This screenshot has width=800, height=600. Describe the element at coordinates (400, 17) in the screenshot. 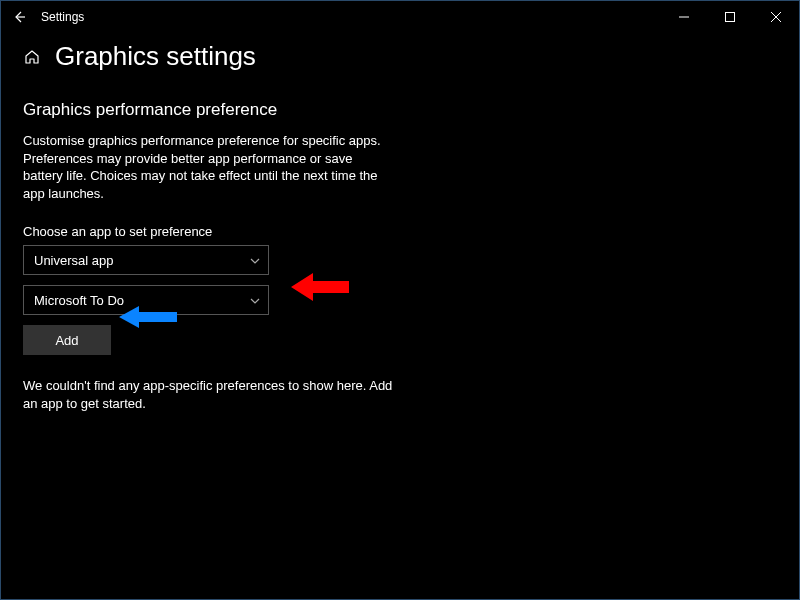

I see `titlebar: Settings` at that location.